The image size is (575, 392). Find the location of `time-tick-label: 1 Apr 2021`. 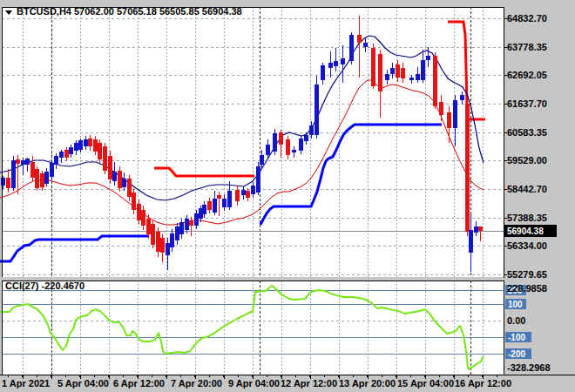

time-tick-label: 1 Apr 2021 is located at coordinates (26, 383).